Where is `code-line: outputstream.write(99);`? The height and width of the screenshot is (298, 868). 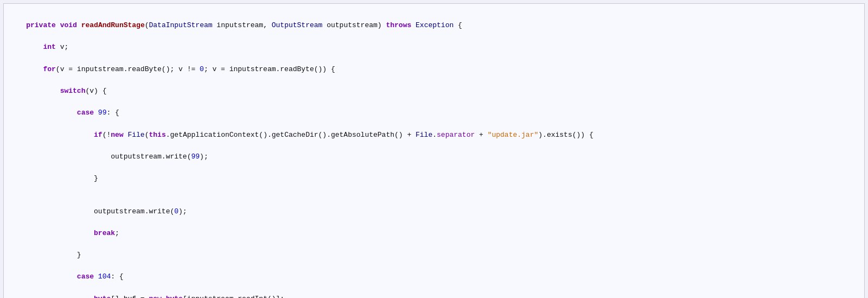
code-line: outputstream.write(99); is located at coordinates (432, 157).